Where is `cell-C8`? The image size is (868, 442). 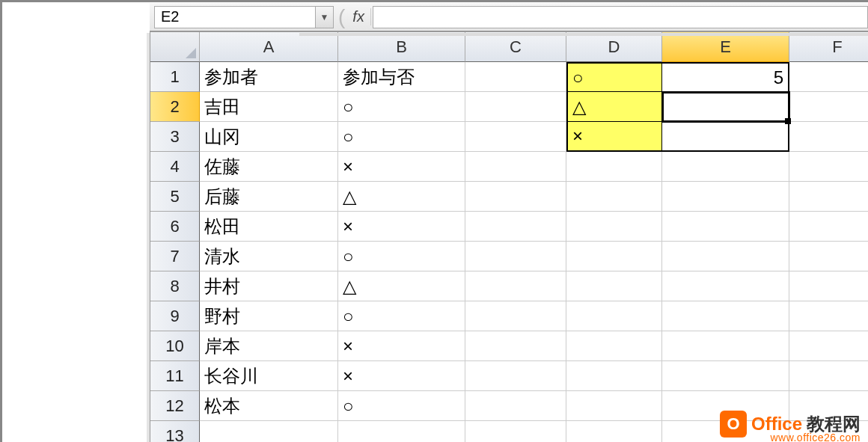 cell-C8 is located at coordinates (516, 286).